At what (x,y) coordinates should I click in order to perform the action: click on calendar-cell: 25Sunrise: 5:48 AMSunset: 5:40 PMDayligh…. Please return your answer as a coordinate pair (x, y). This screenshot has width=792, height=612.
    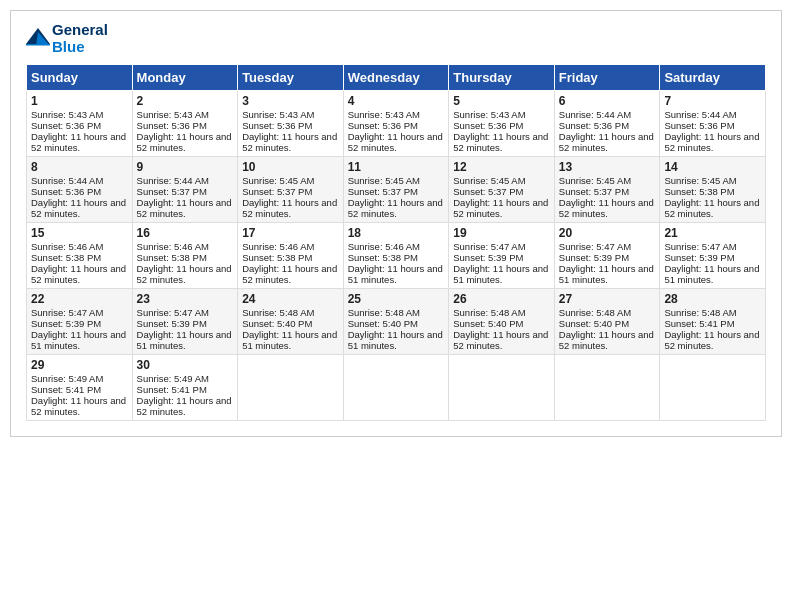
    Looking at the image, I should click on (396, 321).